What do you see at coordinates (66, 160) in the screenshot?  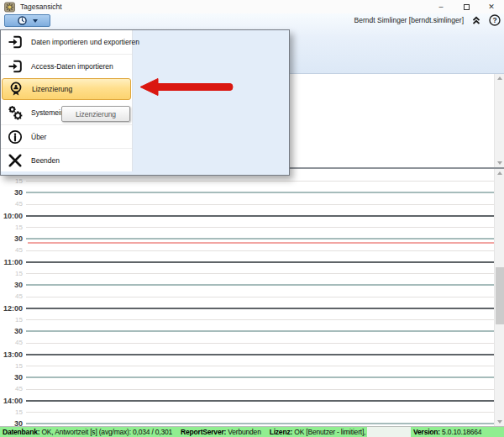 I see `menu-item-beenden: Beenden` at bounding box center [66, 160].